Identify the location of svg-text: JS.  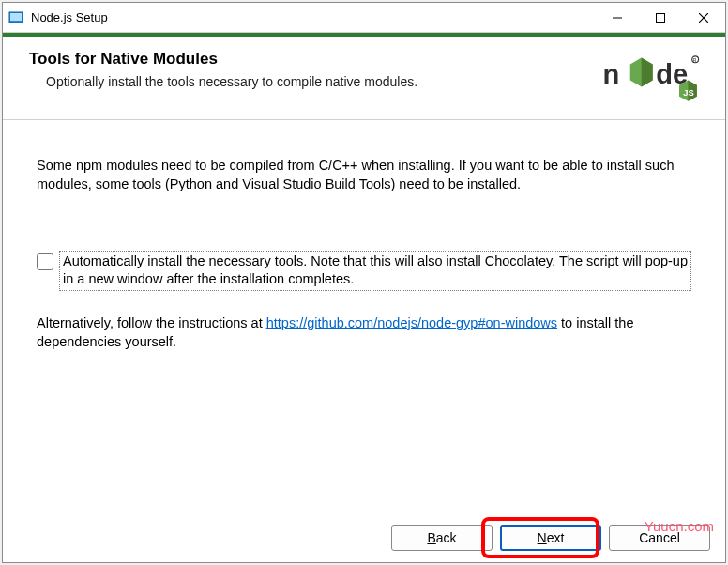
(689, 92).